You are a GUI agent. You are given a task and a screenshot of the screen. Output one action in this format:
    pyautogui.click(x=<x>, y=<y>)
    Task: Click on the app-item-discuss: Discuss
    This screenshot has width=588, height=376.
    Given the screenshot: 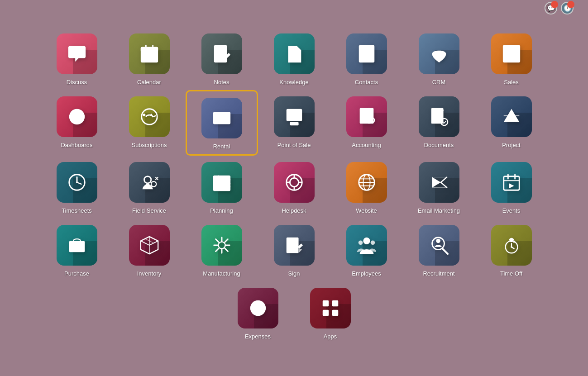 What is the action you would take?
    pyautogui.click(x=77, y=59)
    